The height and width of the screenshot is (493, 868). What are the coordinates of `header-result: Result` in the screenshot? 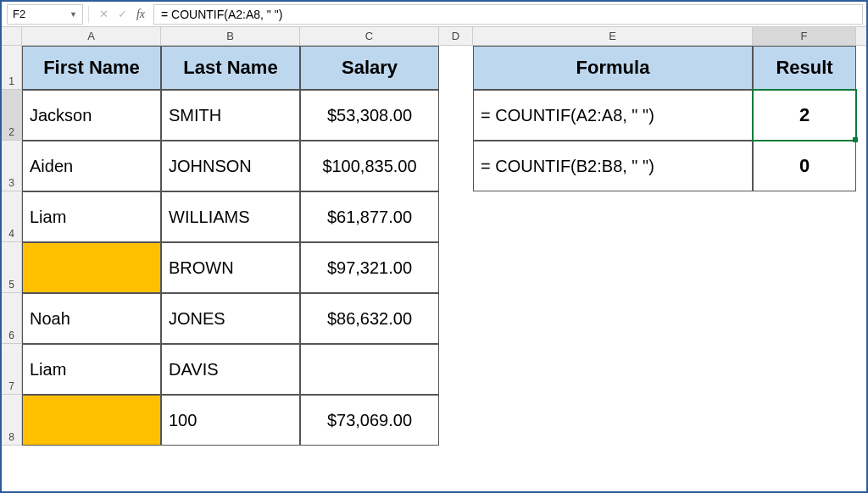 It's located at (804, 68).